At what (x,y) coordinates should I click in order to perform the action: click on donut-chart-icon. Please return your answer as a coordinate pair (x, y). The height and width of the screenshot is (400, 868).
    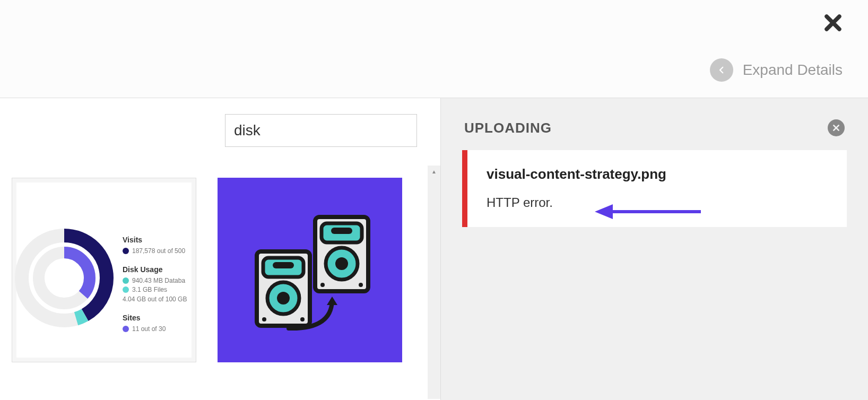
    Looking at the image, I should click on (65, 279).